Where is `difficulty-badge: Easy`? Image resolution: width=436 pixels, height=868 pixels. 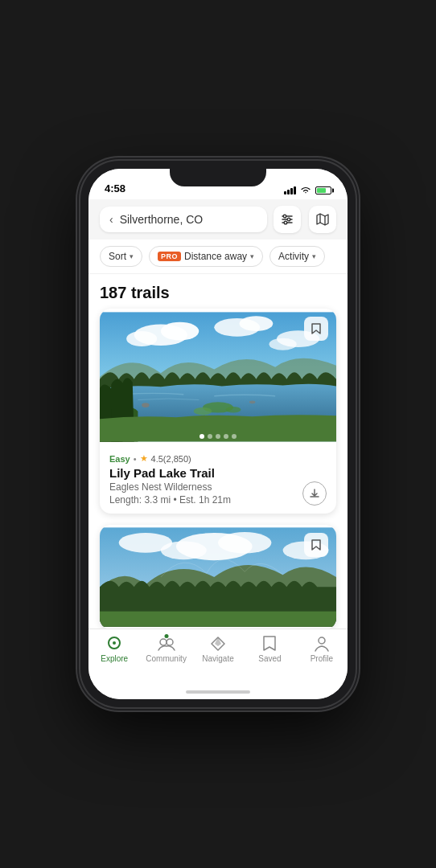 difficulty-badge: Easy is located at coordinates (120, 459).